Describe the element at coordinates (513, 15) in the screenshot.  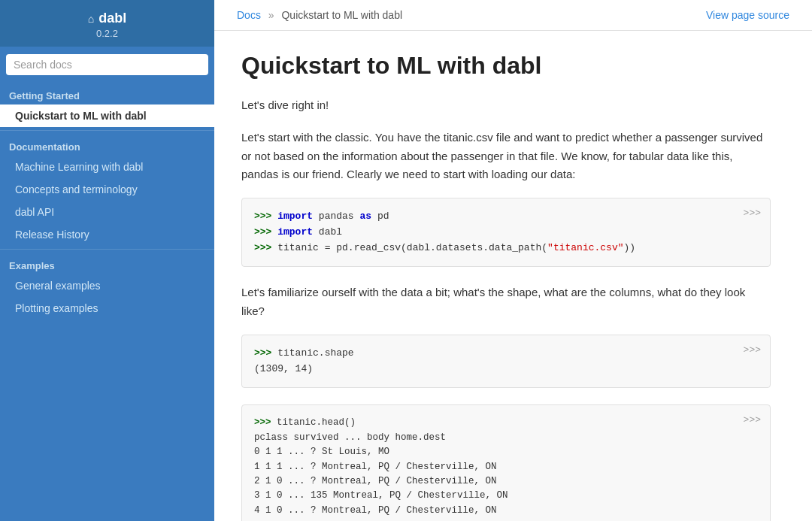
I see `topbar: Docs » Quickstart to ML with dabl View p…` at that location.